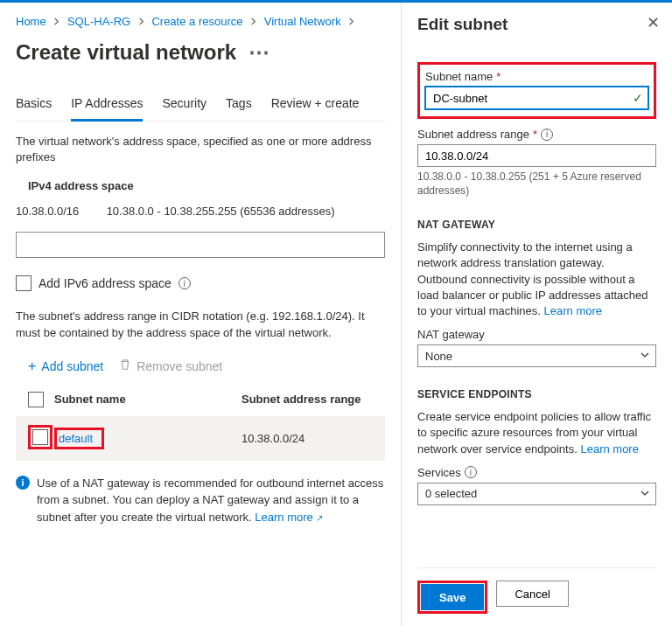 This screenshot has width=672, height=626. Describe the element at coordinates (537, 434) in the screenshot. I see `se-para: Create service endpoint policies to allo…` at that location.